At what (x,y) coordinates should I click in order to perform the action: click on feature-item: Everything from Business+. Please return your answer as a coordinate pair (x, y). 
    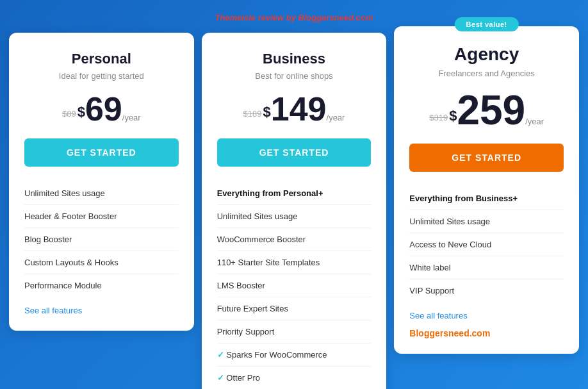
    Looking at the image, I should click on (487, 199).